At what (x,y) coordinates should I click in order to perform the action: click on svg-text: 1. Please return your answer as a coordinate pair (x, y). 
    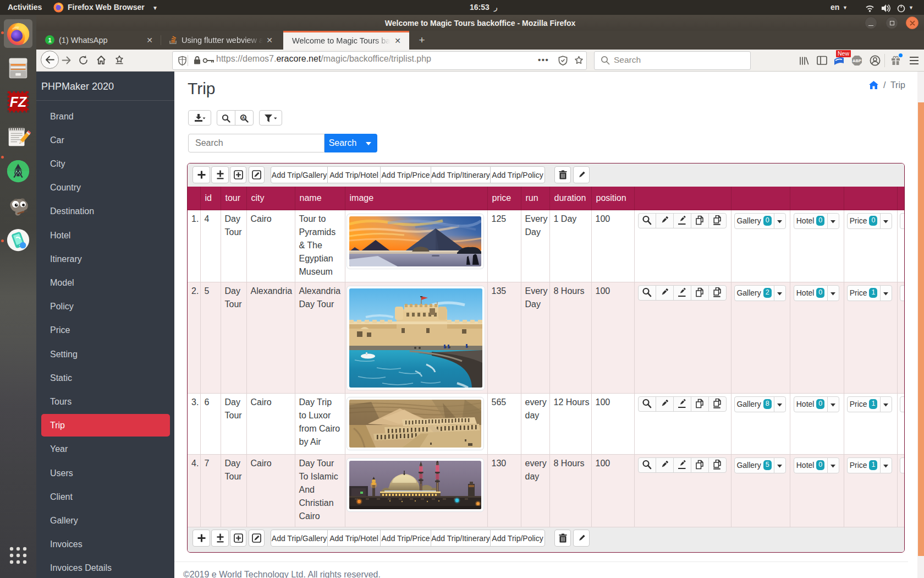
    Looking at the image, I should click on (50, 40).